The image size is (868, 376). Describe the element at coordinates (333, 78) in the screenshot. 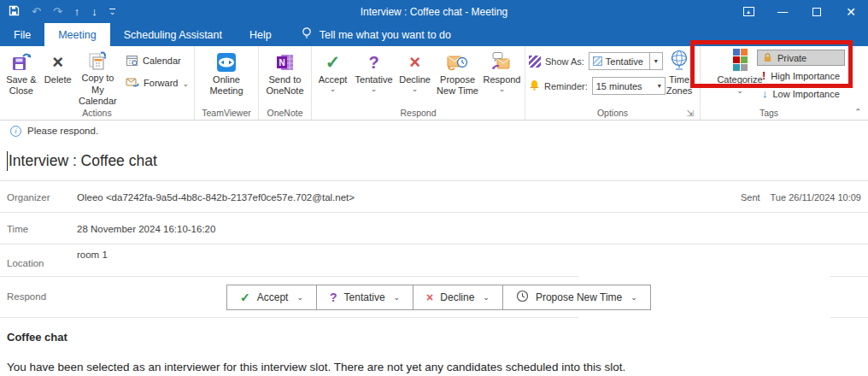

I see `ribbon-accept-button: ✓ Accept ⌄` at that location.